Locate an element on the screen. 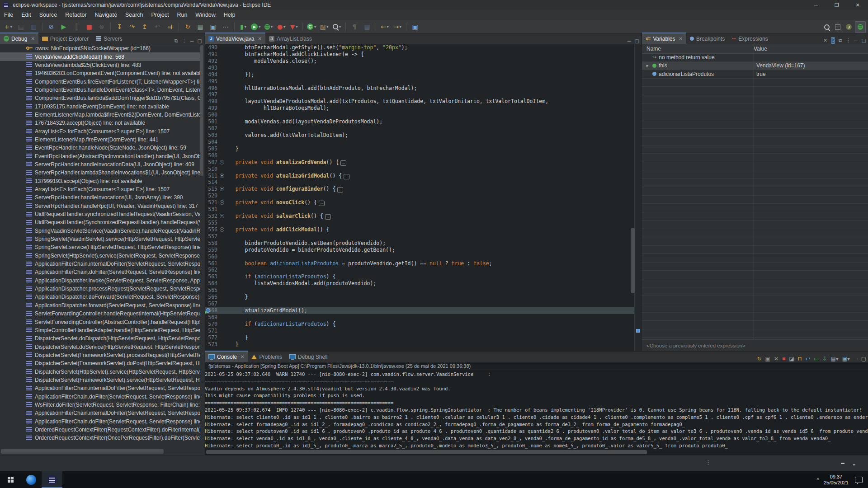 The width and height of the screenshot is (868, 488). stack-frame-row: ApplicationFilterChain.internalDoFilter(… is located at coordinates (100, 413).